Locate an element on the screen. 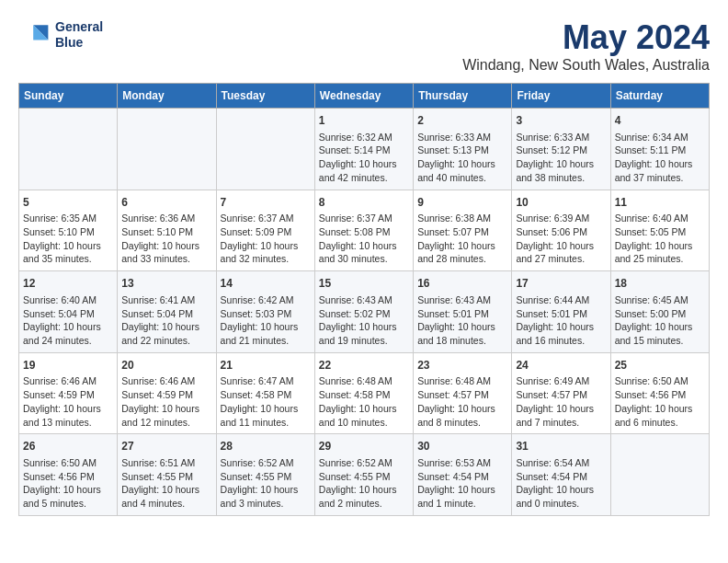  day-info: Sunrise: 6:47 AM Sunset: 4:58 PM Dayligh… is located at coordinates (266, 401).